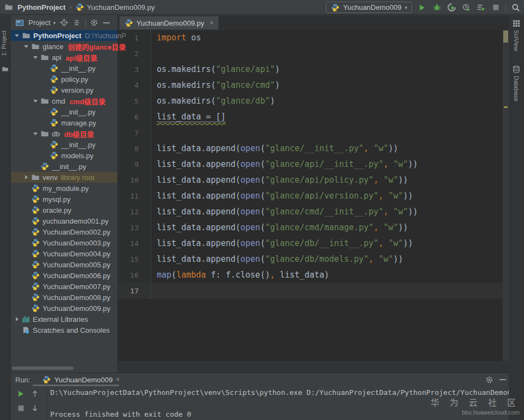 The height and width of the screenshot is (420, 524). I want to click on tree-row: Scratches and Consoles, so click(64, 330).